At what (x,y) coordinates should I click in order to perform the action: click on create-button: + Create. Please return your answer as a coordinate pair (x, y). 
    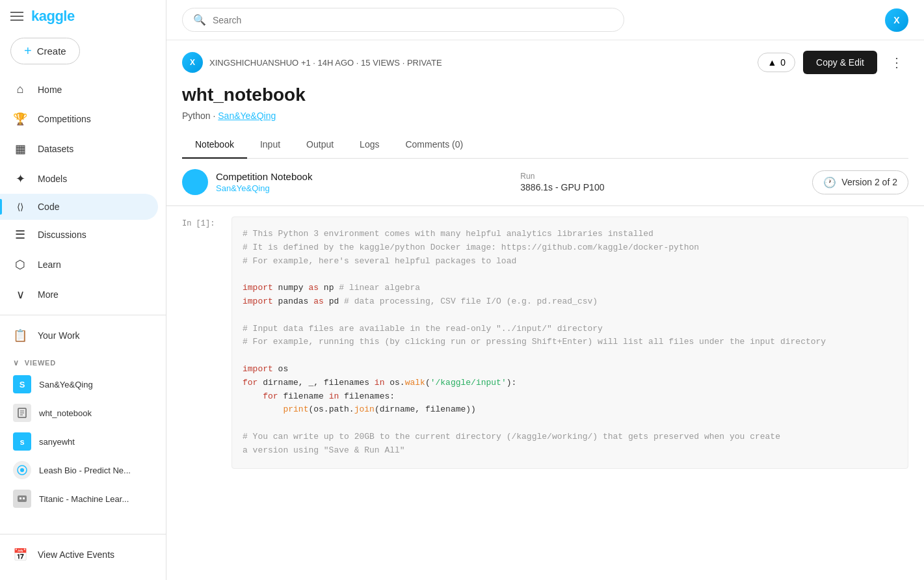
    Looking at the image, I should click on (46, 51).